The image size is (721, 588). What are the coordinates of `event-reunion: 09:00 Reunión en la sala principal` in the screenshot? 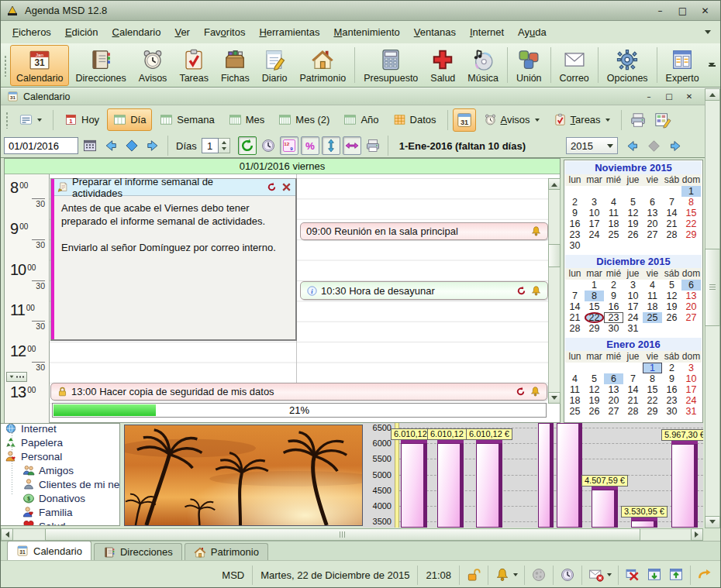 It's located at (424, 231).